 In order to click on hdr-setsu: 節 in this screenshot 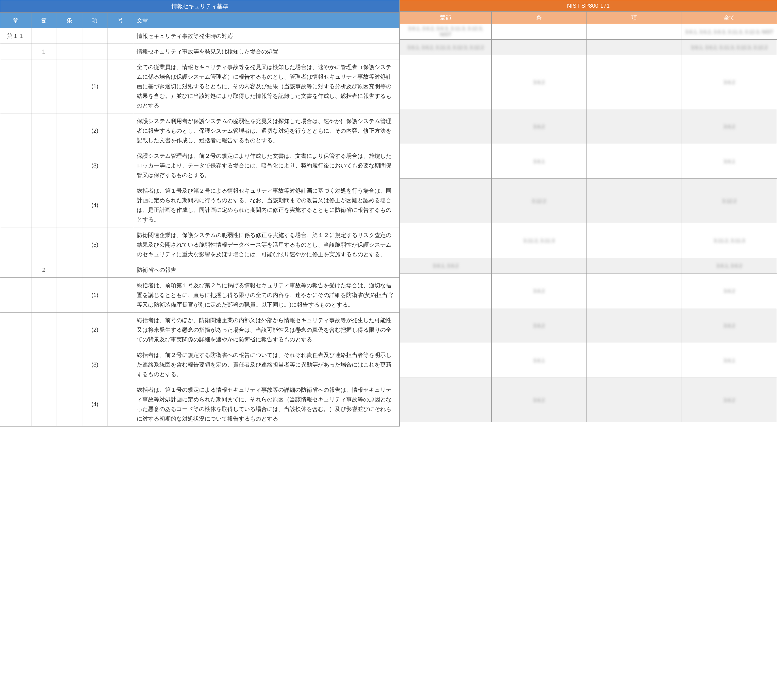, I will do `click(44, 21)`.